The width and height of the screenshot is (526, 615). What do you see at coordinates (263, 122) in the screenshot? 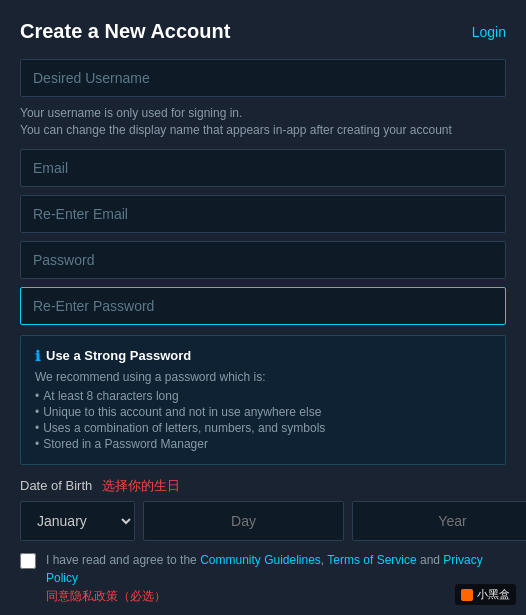
I see `username-hint: Your username is only used for signing i…` at bounding box center [263, 122].